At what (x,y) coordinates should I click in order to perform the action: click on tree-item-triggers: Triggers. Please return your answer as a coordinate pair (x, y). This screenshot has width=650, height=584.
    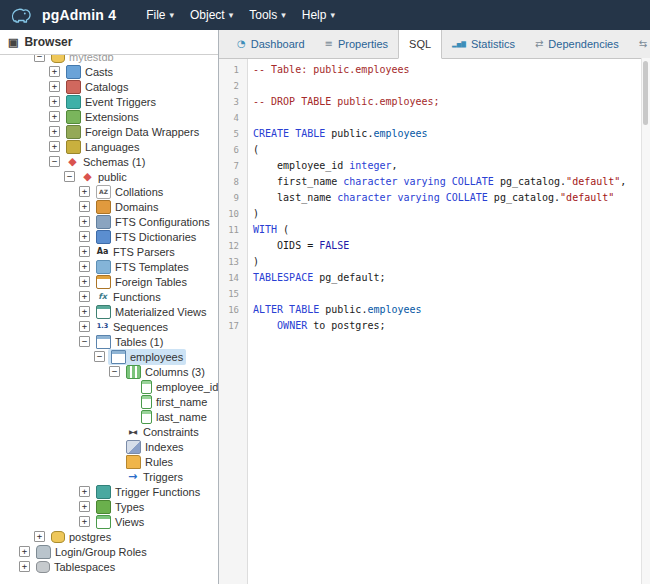
    Looking at the image, I should click on (109, 476).